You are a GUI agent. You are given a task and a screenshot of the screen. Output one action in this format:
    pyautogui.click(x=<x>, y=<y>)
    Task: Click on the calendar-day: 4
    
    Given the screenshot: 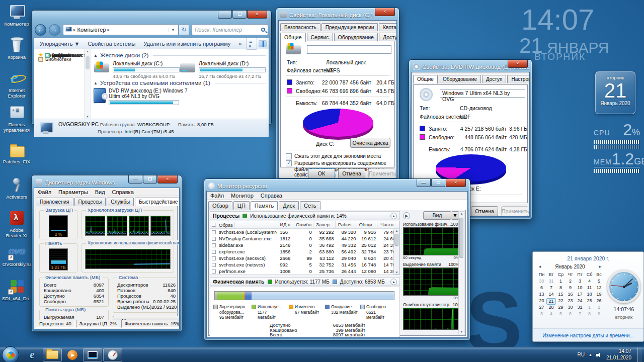 What is the action you would take?
    pyautogui.click(x=590, y=282)
    